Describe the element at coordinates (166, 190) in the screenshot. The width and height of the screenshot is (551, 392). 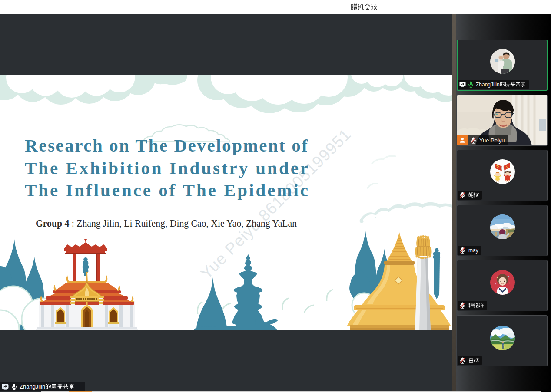
I see `svg-text: The Influence of The Epidemic` at that location.